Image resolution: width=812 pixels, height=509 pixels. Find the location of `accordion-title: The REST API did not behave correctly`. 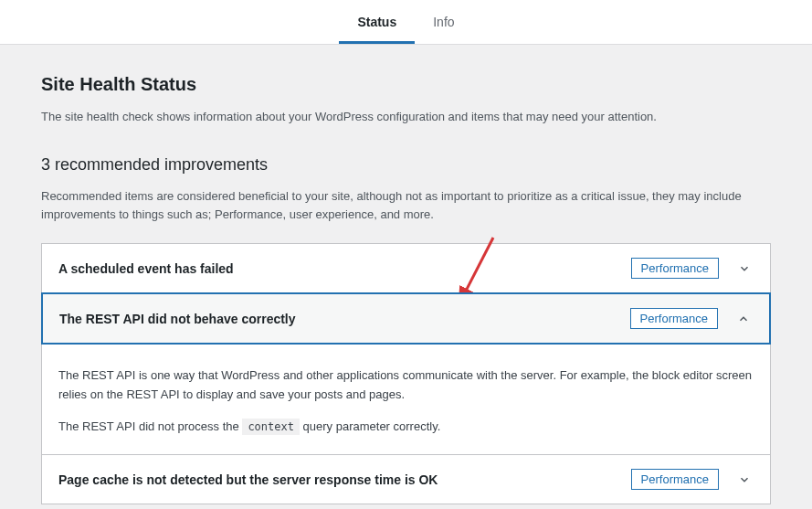

accordion-title: The REST API did not behave correctly is located at coordinates (345, 319).